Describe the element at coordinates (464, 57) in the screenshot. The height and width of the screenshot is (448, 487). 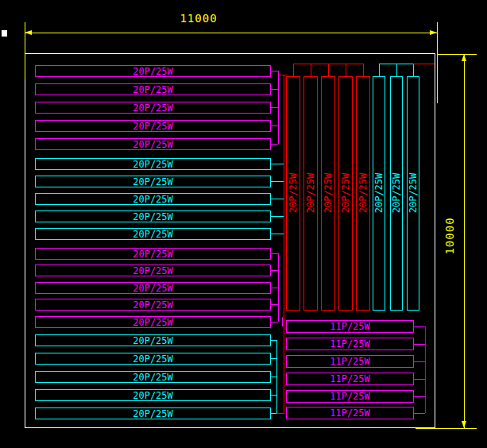
I see `arrowhead-up-icon` at that location.